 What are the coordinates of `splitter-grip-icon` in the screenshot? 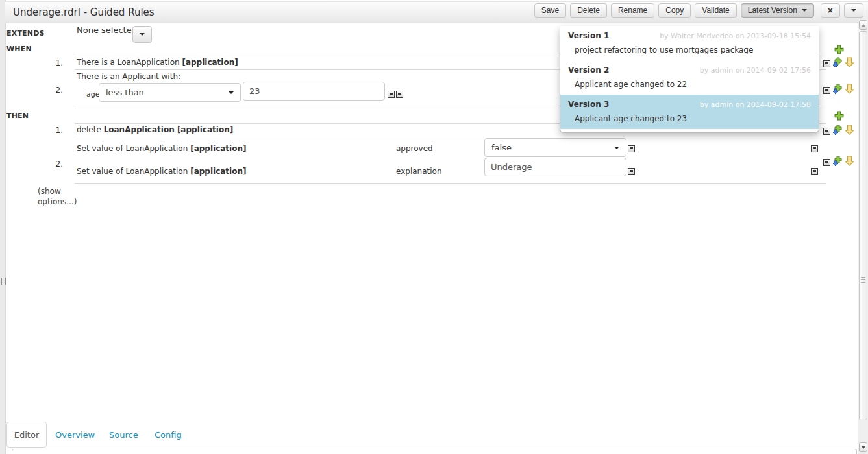 It's located at (3, 281).